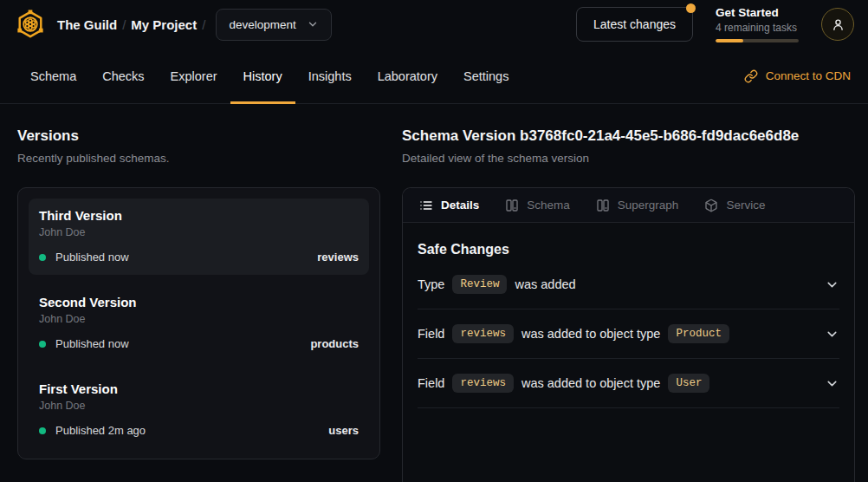  I want to click on user-icon, so click(839, 24).